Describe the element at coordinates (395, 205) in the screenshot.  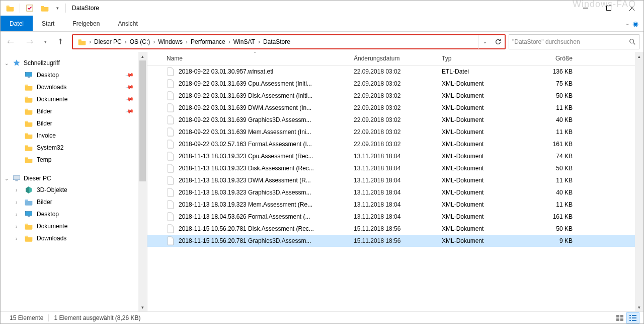
I see `file-row: 2018-11-13 18.03.19.323 Mem.Assessment (…` at that location.